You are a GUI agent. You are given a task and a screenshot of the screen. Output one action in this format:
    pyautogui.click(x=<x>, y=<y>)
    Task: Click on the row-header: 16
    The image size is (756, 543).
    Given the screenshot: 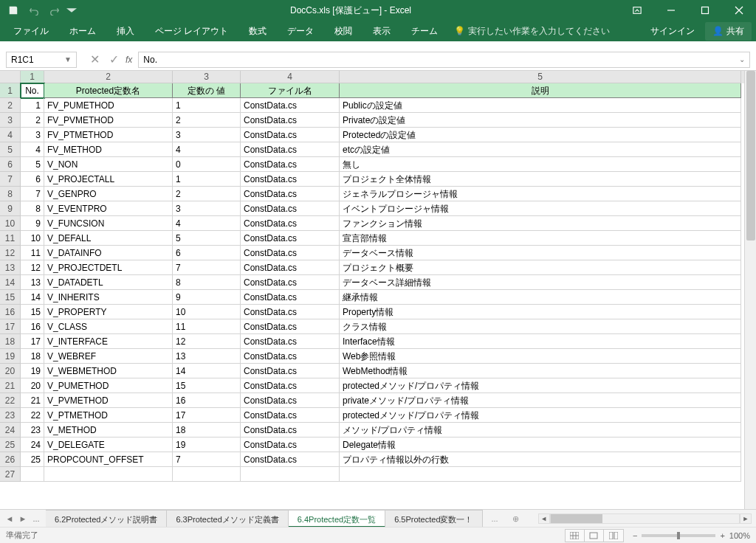 What is the action you would take?
    pyautogui.click(x=10, y=312)
    